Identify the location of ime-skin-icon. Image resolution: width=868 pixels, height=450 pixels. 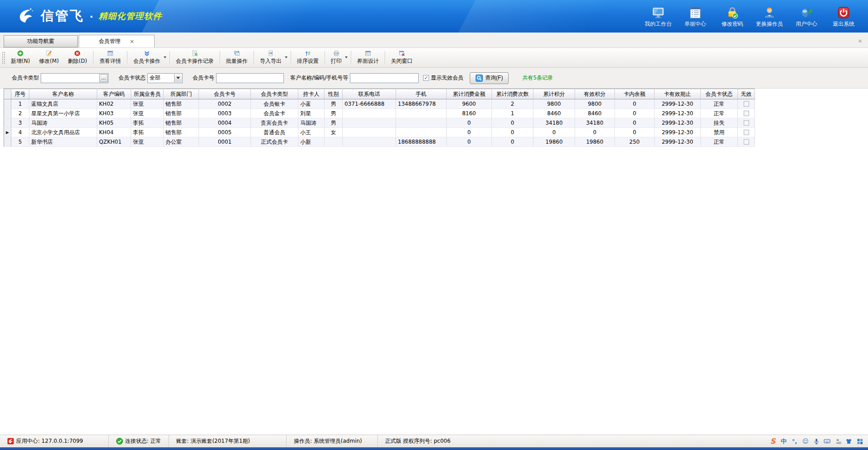
(849, 441).